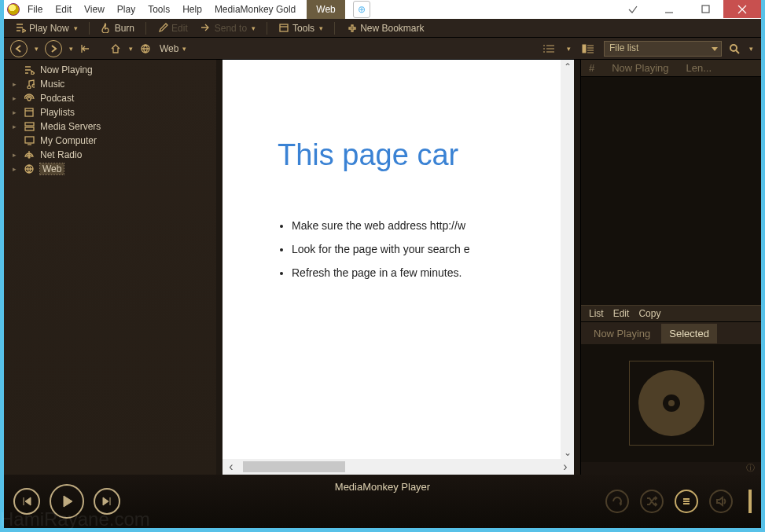 The image size is (765, 532). Describe the element at coordinates (622, 333) in the screenshot. I see `tab-now-playing: Now Playing` at that location.